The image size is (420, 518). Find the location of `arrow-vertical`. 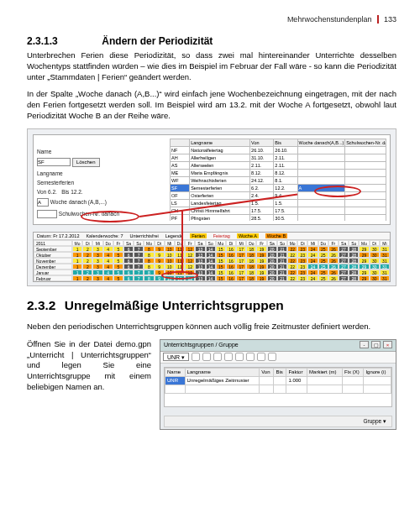

arrow-vertical is located at coordinates (182, 241).